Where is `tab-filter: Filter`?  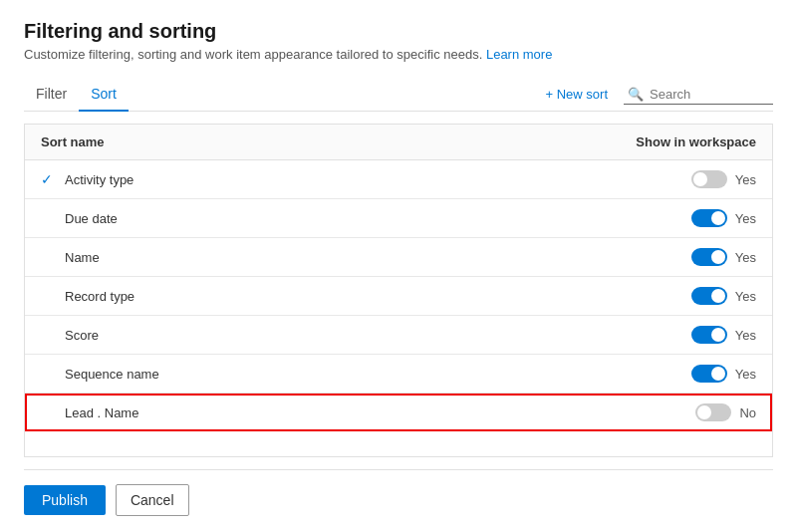 tab-filter: Filter is located at coordinates (52, 95).